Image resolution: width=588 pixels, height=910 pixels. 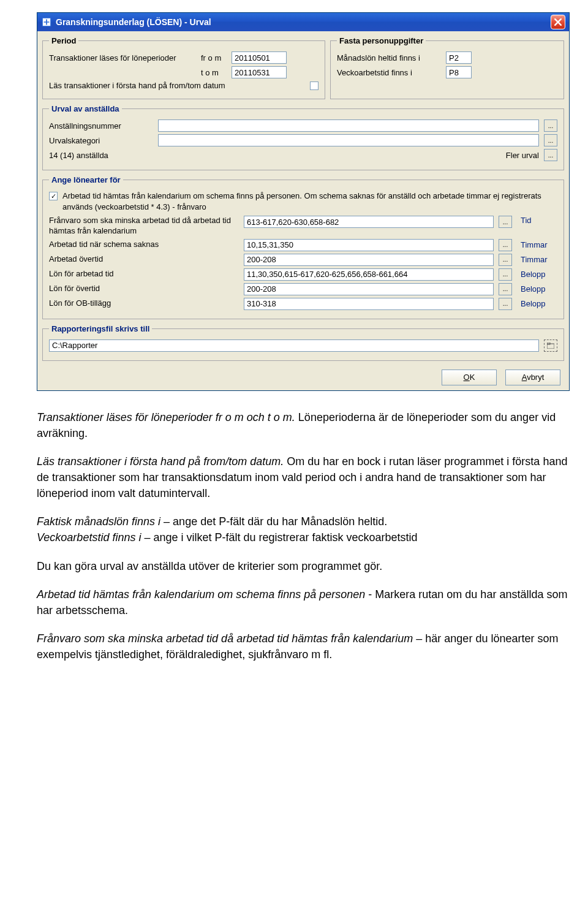 I want to click on doc-p3a: Faktisk månadslön finns i, so click(x=99, y=521).